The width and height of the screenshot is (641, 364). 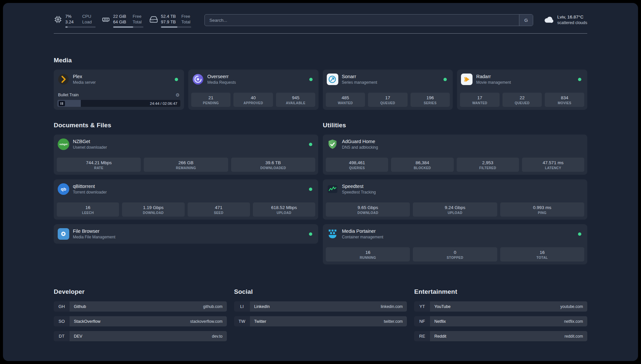 I want to click on qbittorrent-glyph: qb, so click(x=63, y=189).